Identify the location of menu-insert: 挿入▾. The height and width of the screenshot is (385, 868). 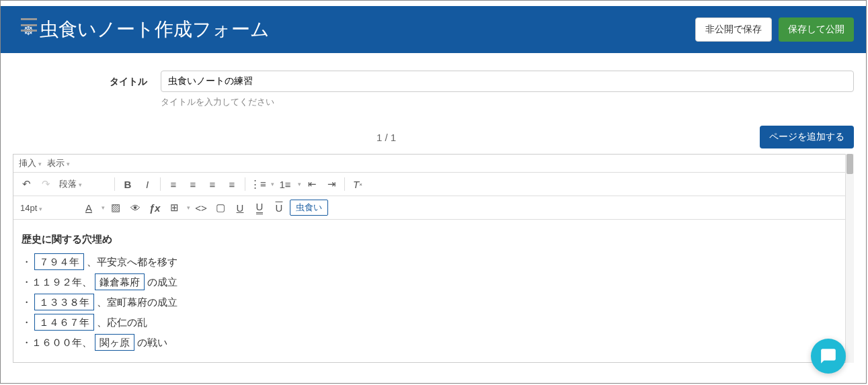
(30, 163).